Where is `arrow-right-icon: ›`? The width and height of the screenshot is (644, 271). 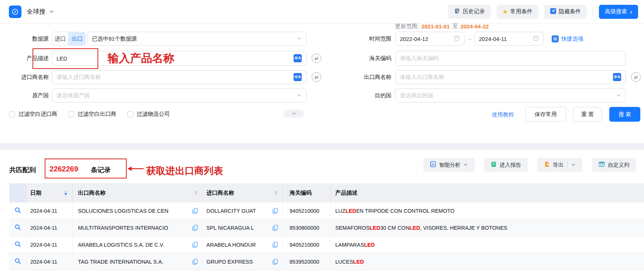 arrow-right-icon: › is located at coordinates (631, 12).